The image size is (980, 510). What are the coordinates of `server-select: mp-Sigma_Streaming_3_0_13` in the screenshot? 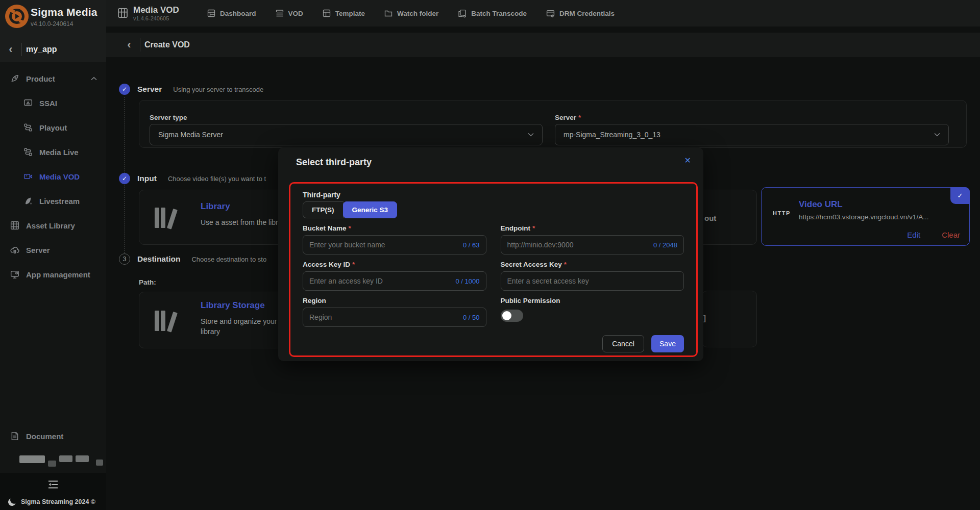 It's located at (752, 135).